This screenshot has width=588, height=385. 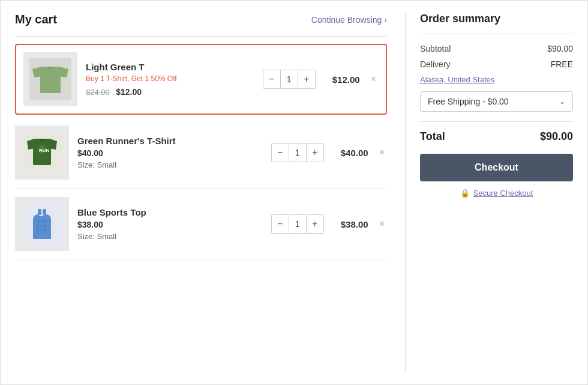 I want to click on subtotal-row: Subtotal $90.00, so click(x=497, y=49).